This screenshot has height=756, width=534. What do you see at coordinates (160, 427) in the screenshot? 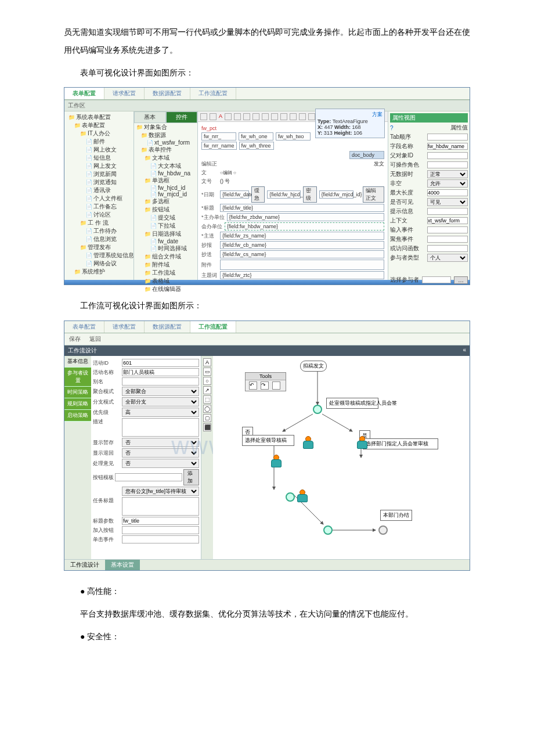
I see `desc-textarea` at bounding box center [160, 427].